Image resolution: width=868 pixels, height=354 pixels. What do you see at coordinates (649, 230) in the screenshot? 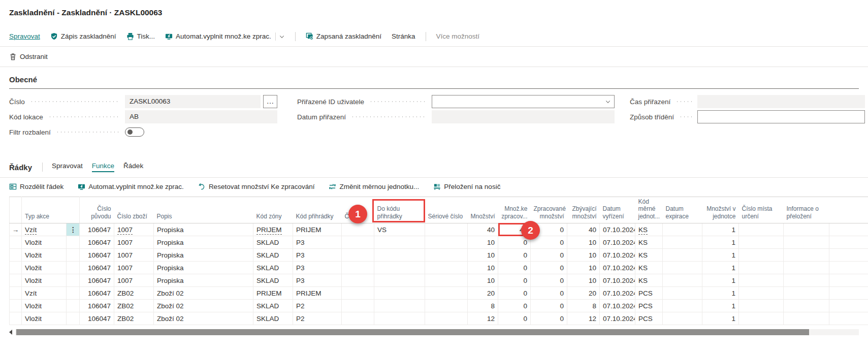
I see `table-cell: KS` at bounding box center [649, 230].